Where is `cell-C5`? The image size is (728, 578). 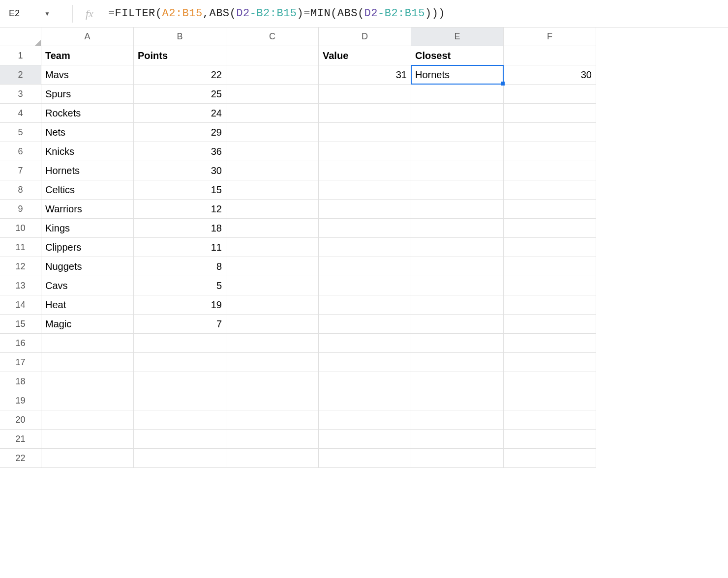
cell-C5 is located at coordinates (273, 133).